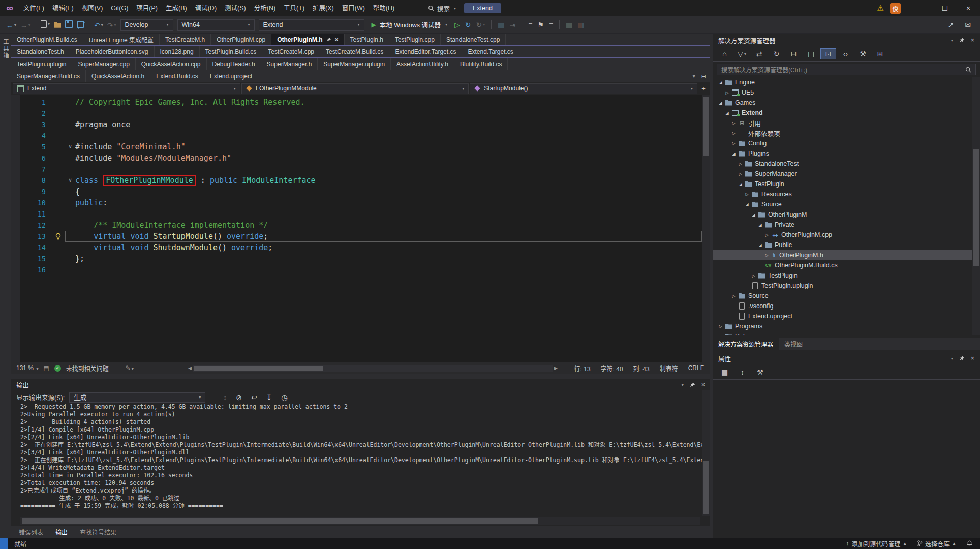 This screenshot has width=980, height=549. I want to click on tree-item-Engine: ◢Engine, so click(842, 82).